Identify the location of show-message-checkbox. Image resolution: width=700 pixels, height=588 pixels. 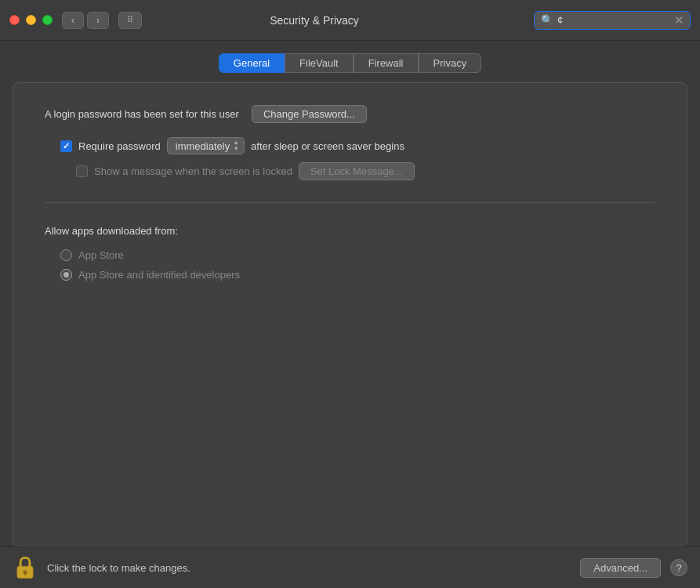
(82, 171).